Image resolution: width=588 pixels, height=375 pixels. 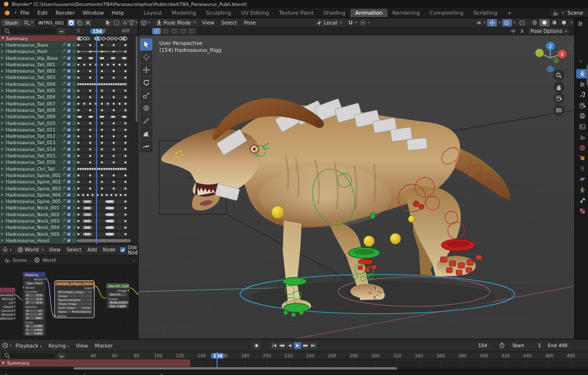 What do you see at coordinates (334, 13) in the screenshot?
I see `workspace-tab-shading: Shading` at bounding box center [334, 13].